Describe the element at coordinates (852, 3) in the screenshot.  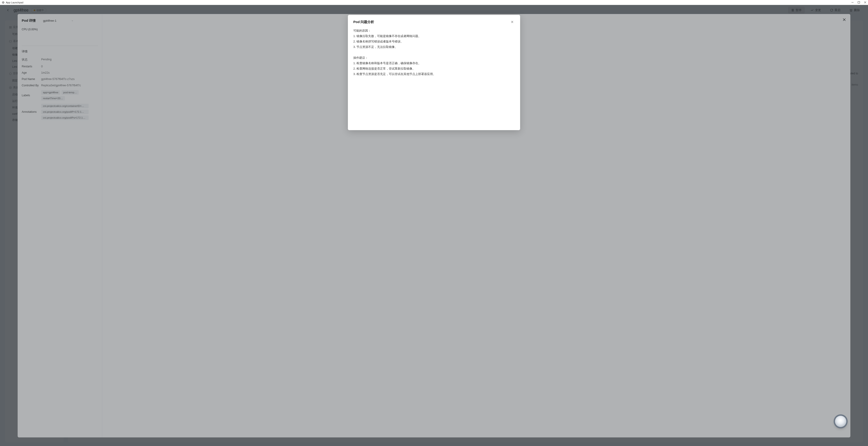
I see `window-minimize-icon` at that location.